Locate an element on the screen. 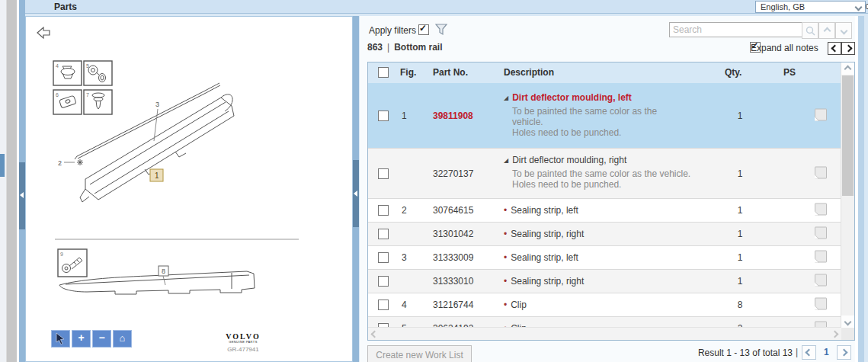 The width and height of the screenshot is (868, 362). svg-text: 8 is located at coordinates (163, 271).